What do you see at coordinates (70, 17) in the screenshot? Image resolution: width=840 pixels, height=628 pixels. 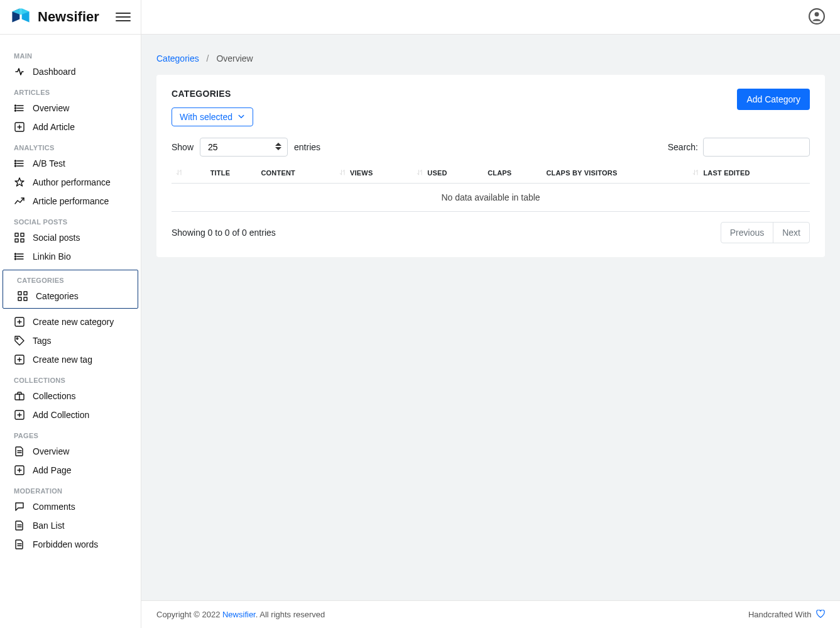 I see `brand: Newsifier` at bounding box center [70, 17].